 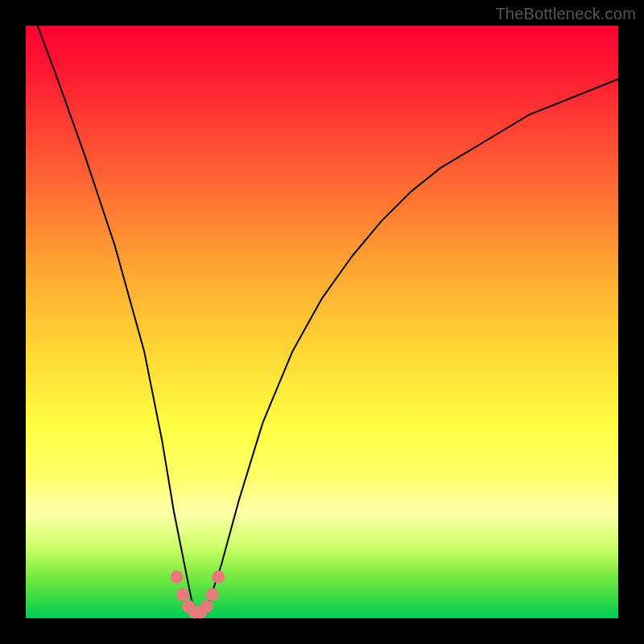 I want to click on watermark-text: TheBottleneck.com, so click(x=565, y=14).